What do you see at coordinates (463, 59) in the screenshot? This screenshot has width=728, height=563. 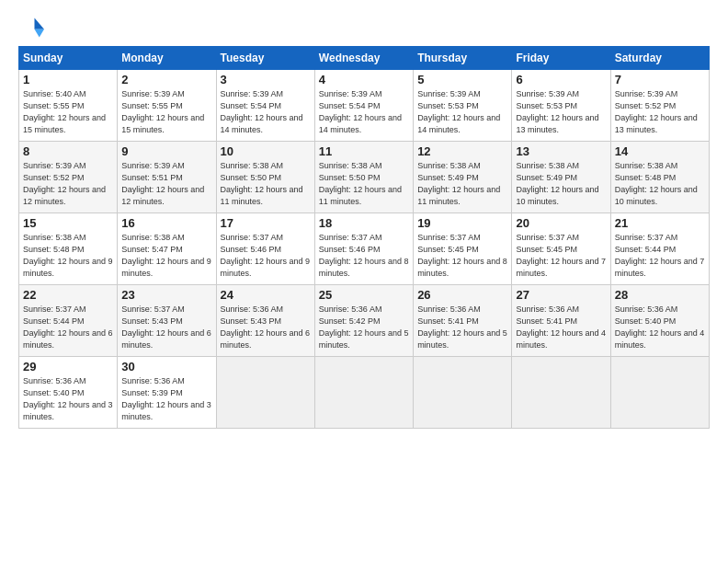 I see `weekday-header: Thursday` at bounding box center [463, 59].